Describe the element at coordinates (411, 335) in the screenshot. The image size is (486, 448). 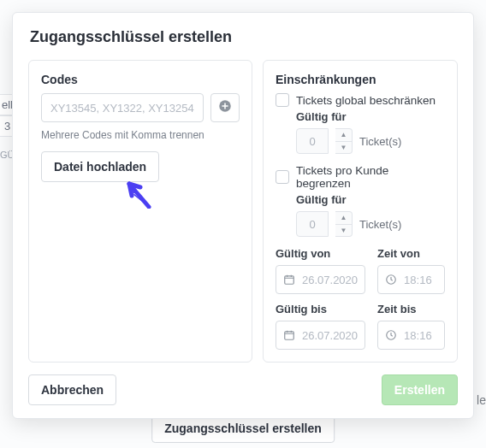
I see `time-to-input: 18:16` at that location.